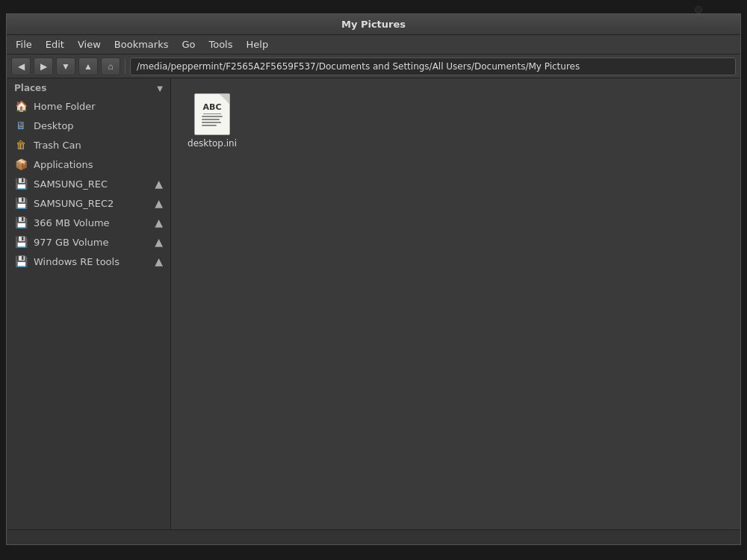 This screenshot has width=747, height=560. What do you see at coordinates (88, 242) in the screenshot?
I see `sidebar-item-977gb: 💾 977 GB Volume ▲` at bounding box center [88, 242].